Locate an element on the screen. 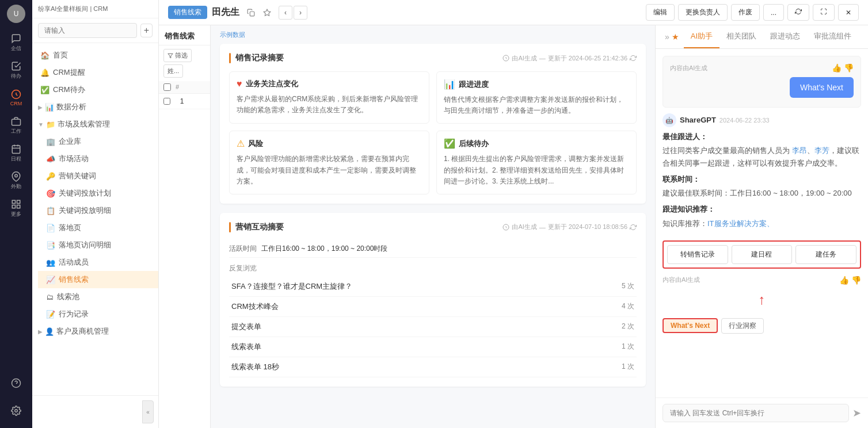  tag-whats-next: What's Next is located at coordinates (690, 326).